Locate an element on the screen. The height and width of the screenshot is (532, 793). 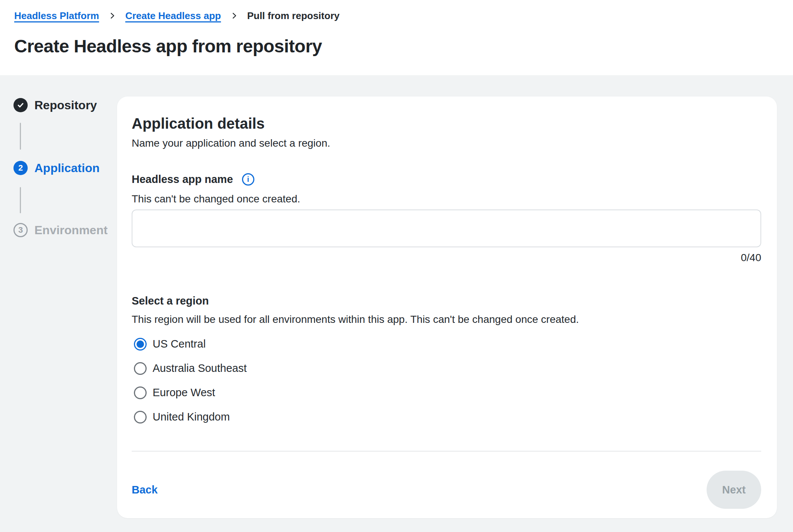
region-option-europe-west: Europe West is located at coordinates (447, 393).